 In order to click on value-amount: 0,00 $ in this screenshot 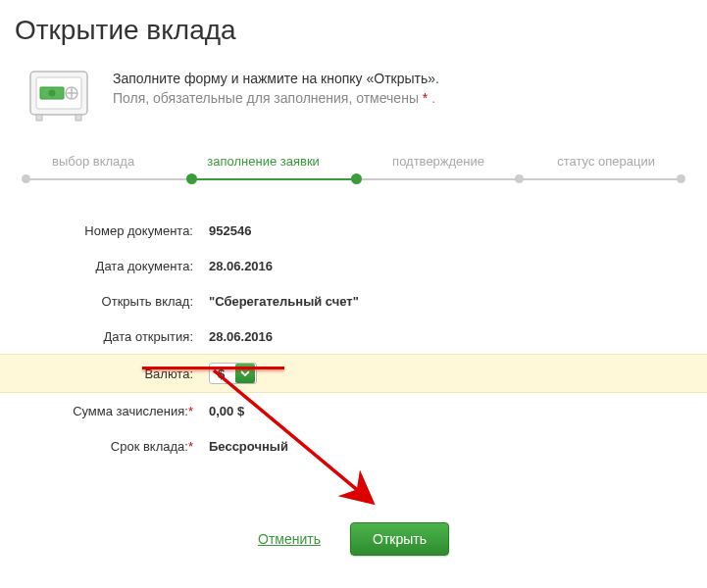, I will do `click(223, 412)`.